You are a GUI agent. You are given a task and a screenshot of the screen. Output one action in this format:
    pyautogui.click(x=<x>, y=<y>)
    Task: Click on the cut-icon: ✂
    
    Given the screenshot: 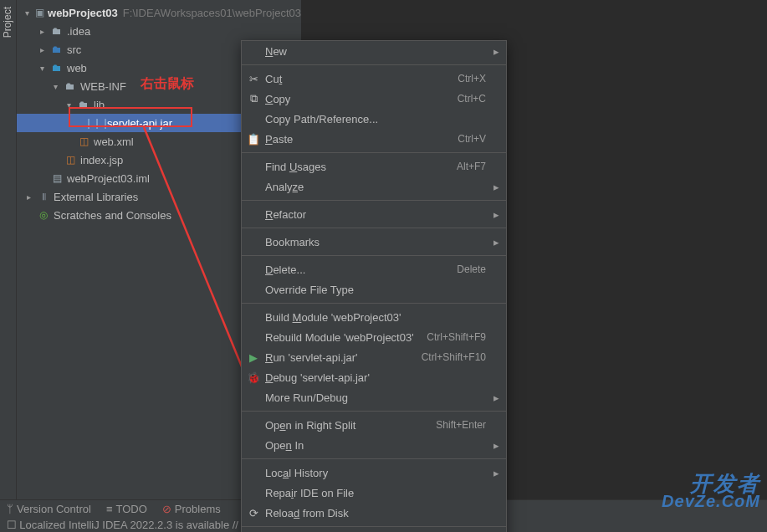 What is the action you would take?
    pyautogui.click(x=253, y=79)
    